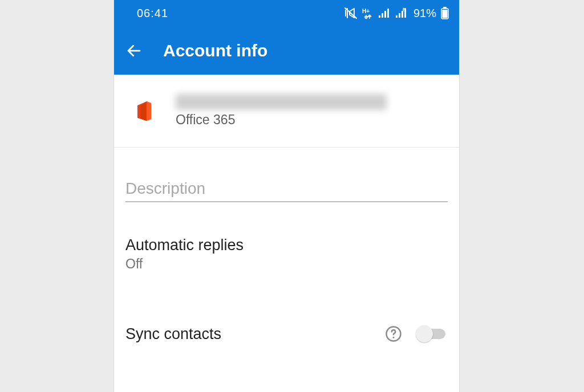 The height and width of the screenshot is (392, 584). Describe the element at coordinates (286, 334) in the screenshot. I see `sync-contacts-row: Sync contacts` at that location.